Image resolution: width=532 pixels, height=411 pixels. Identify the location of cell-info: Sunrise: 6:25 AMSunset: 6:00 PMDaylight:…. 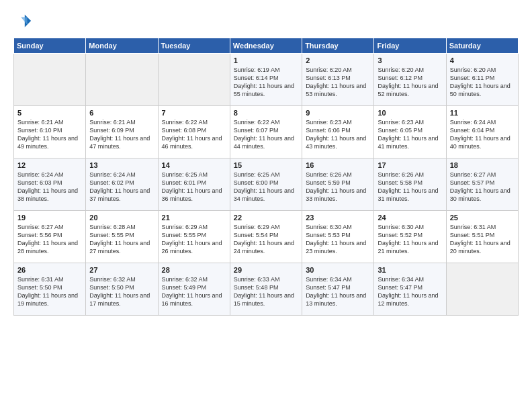
(264, 187).